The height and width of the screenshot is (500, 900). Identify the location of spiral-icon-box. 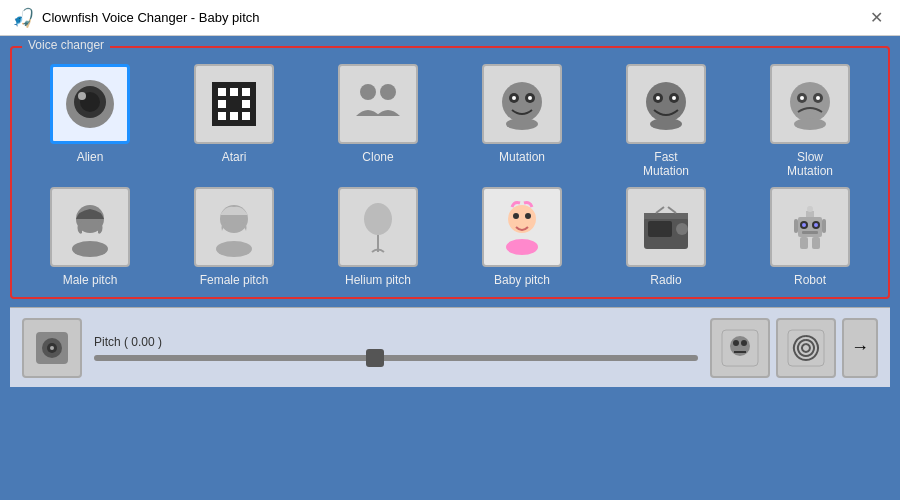
(806, 348).